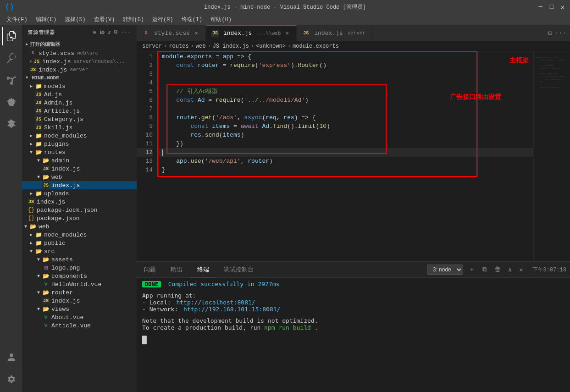 The image size is (570, 392). I want to click on tree-adjs: JS Ad.js, so click(79, 94).